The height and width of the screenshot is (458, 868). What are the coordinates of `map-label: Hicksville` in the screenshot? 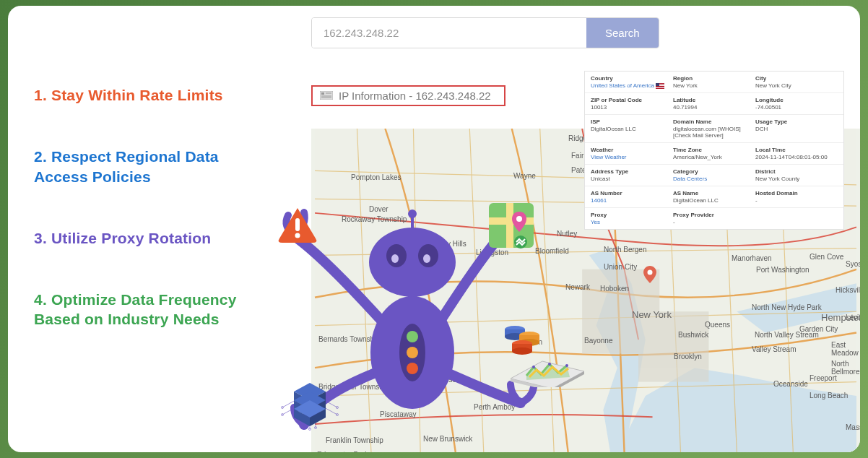 It's located at (848, 290).